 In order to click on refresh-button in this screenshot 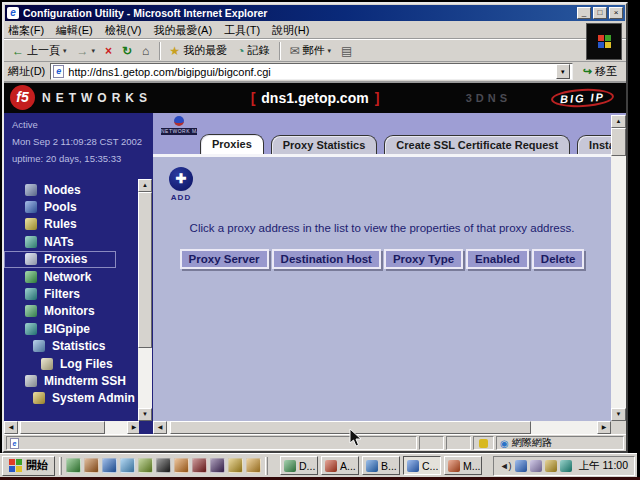, I will do `click(127, 51)`.